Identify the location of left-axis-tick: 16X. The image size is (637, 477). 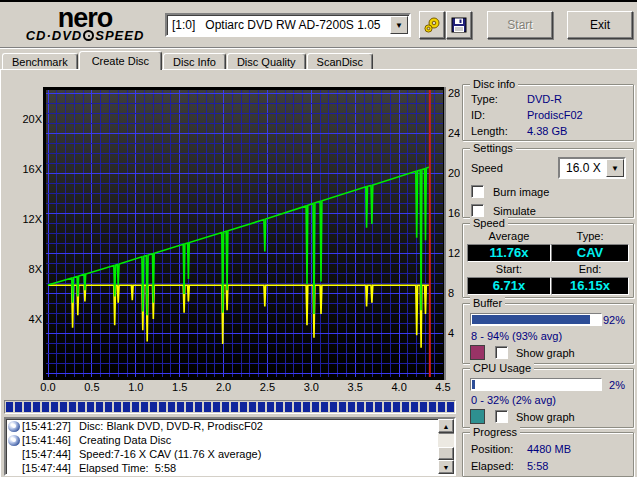
(32, 169).